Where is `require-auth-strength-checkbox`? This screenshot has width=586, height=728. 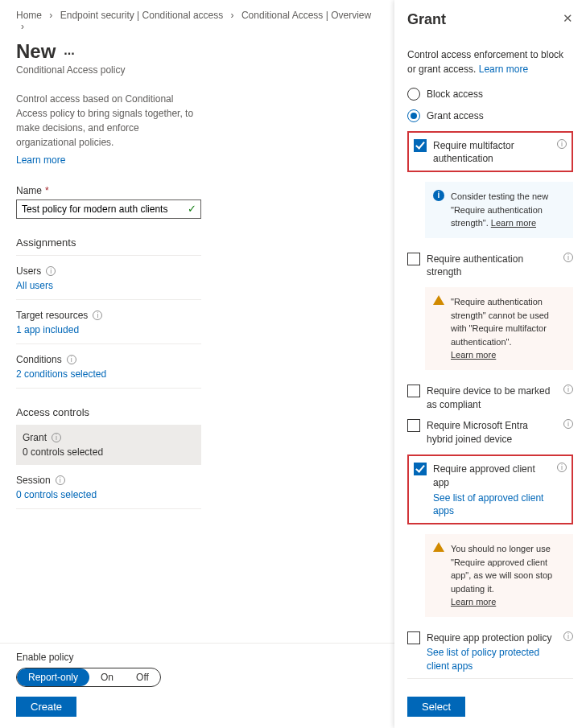
require-auth-strength-checkbox is located at coordinates (414, 259).